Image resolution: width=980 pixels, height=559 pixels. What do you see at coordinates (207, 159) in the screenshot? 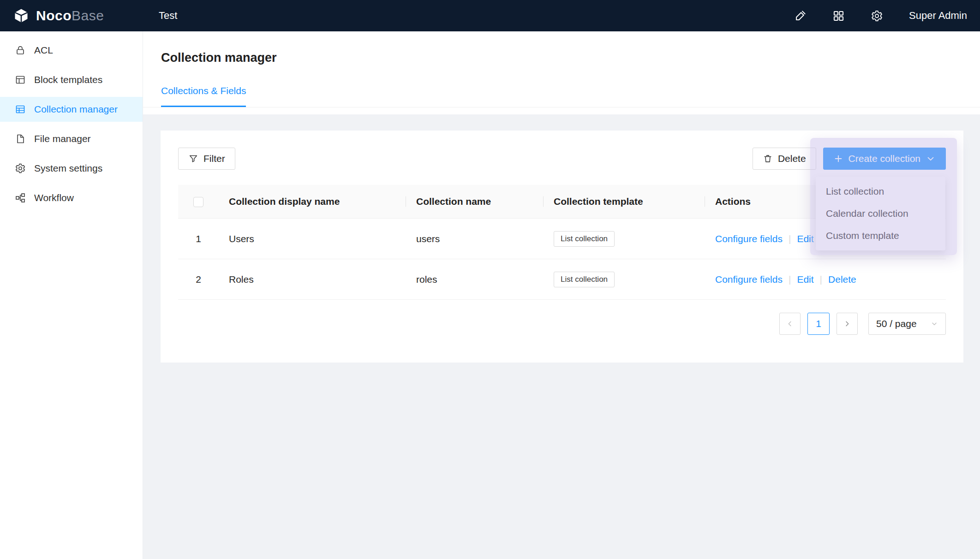
I see `filter-button: Filter` at bounding box center [207, 159].